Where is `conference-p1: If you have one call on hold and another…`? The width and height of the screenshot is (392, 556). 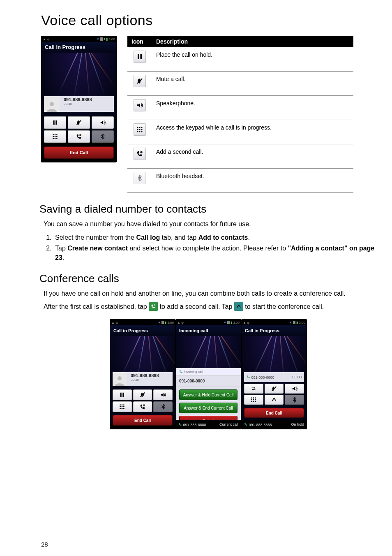 conference-p1: If you have one call on hold and another… is located at coordinates (210, 294).